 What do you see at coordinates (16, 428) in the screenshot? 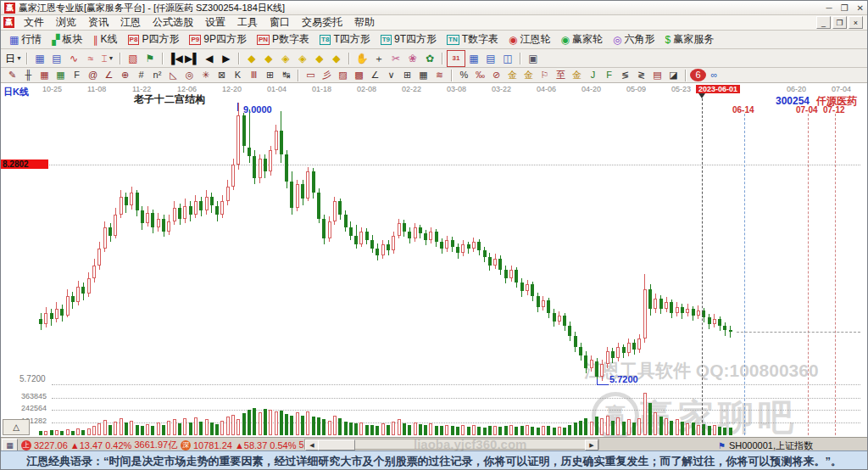
I see `collapse-panel-button: △` at bounding box center [16, 428].